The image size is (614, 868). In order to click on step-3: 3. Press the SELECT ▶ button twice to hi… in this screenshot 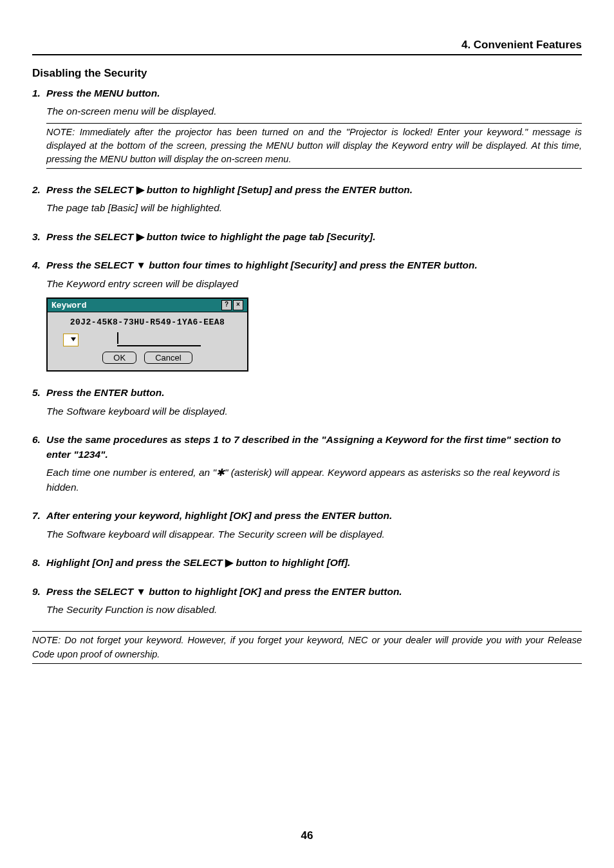, I will do `click(307, 237)`.